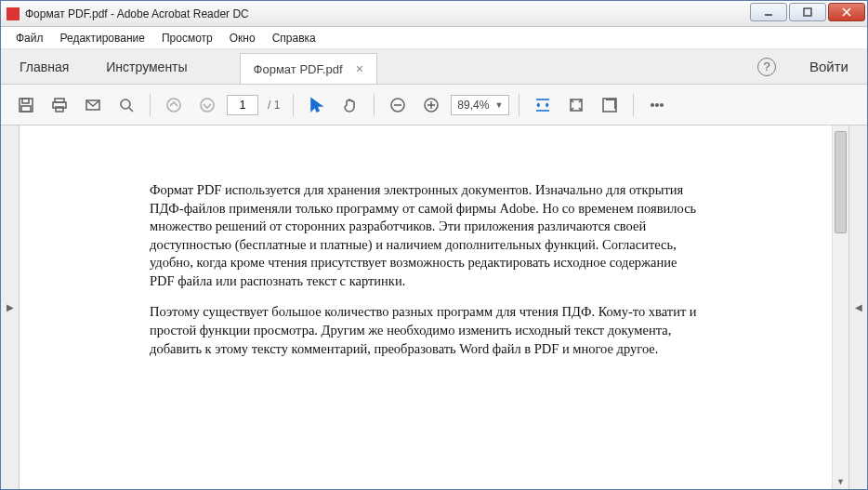 This screenshot has height=490, width=868. I want to click on fit-page-icon, so click(576, 105).